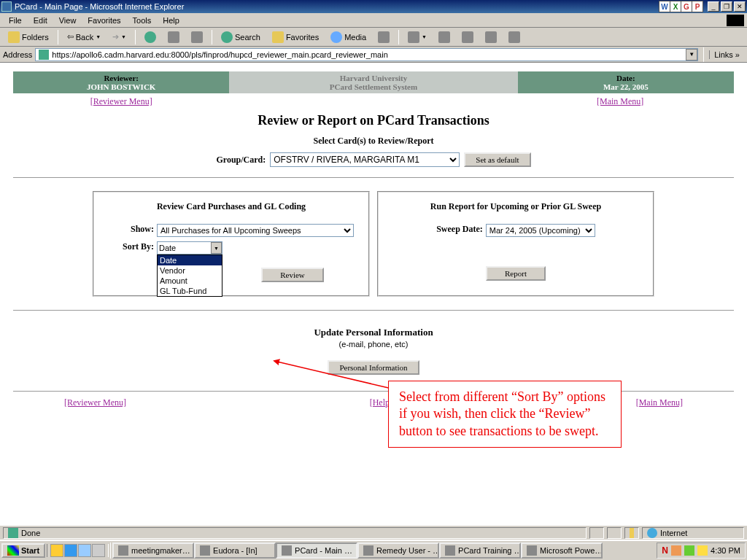  Describe the element at coordinates (216, 248) in the screenshot. I see `chevron-down-icon: ▼` at that location.